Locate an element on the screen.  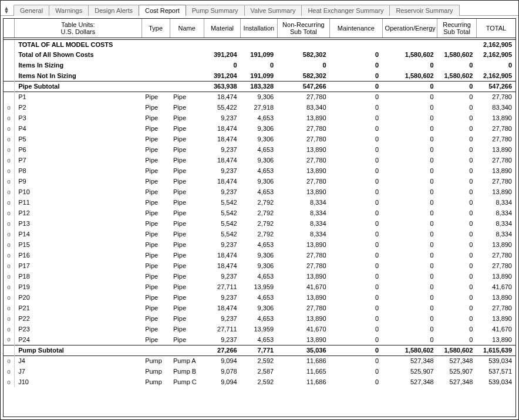
cell: 9,094 is located at coordinates (222, 382).